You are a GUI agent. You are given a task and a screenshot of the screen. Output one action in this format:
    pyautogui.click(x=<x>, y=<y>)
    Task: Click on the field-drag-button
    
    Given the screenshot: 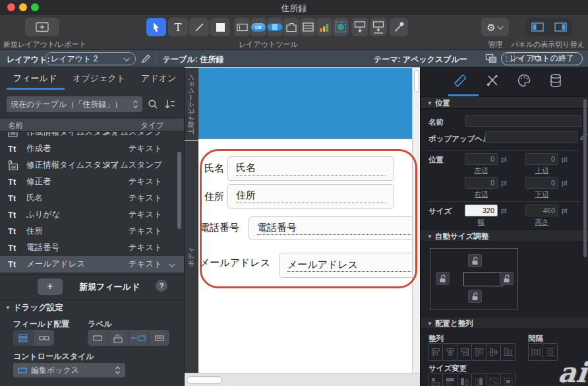 What is the action you would take?
    pyautogui.click(x=360, y=27)
    